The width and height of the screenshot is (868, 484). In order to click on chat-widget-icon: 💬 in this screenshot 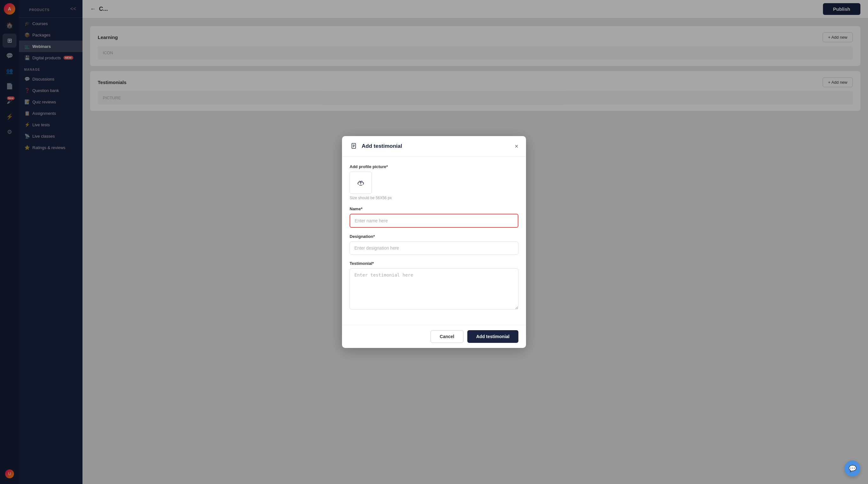, I will do `click(852, 469)`.